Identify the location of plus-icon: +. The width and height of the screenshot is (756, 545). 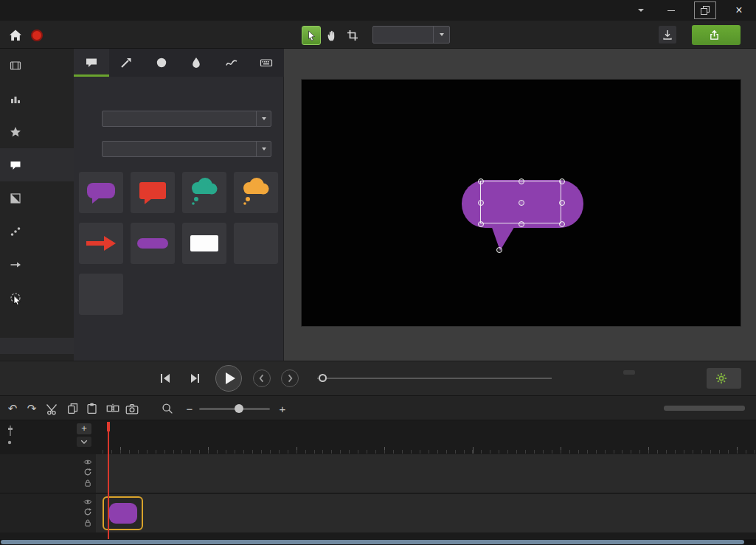
(283, 409).